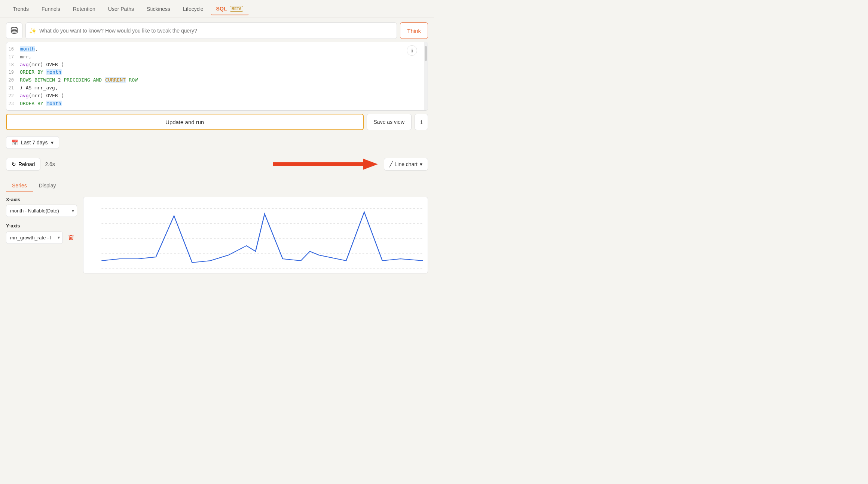 This screenshot has height=484, width=868. What do you see at coordinates (27, 164) in the screenshot?
I see `reload-label: Reload` at bounding box center [27, 164].